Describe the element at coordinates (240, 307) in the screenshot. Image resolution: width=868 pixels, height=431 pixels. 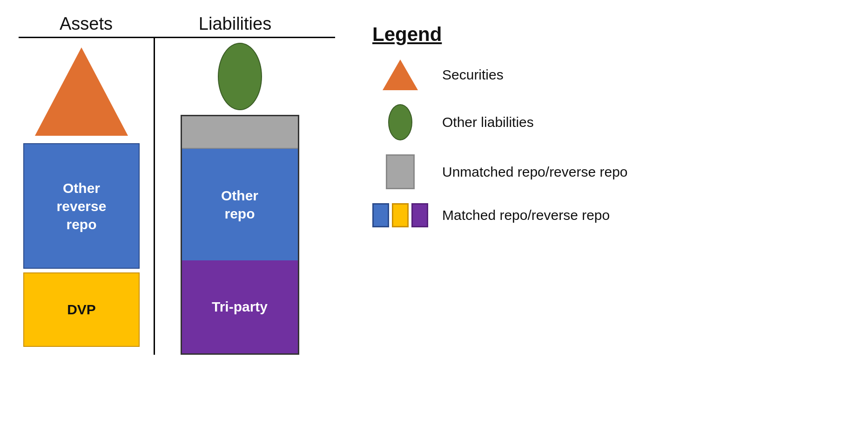
I see `triparty-label: Tri-party` at that location.